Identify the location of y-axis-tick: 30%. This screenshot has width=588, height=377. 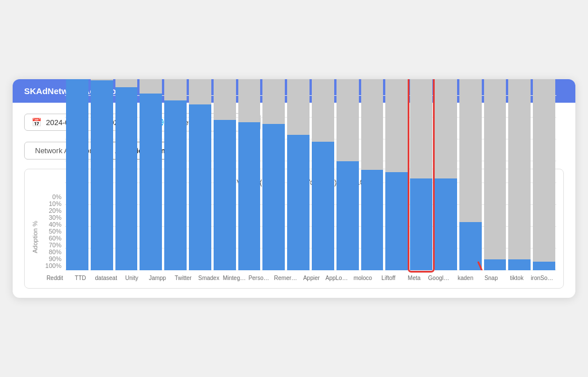
(51, 217).